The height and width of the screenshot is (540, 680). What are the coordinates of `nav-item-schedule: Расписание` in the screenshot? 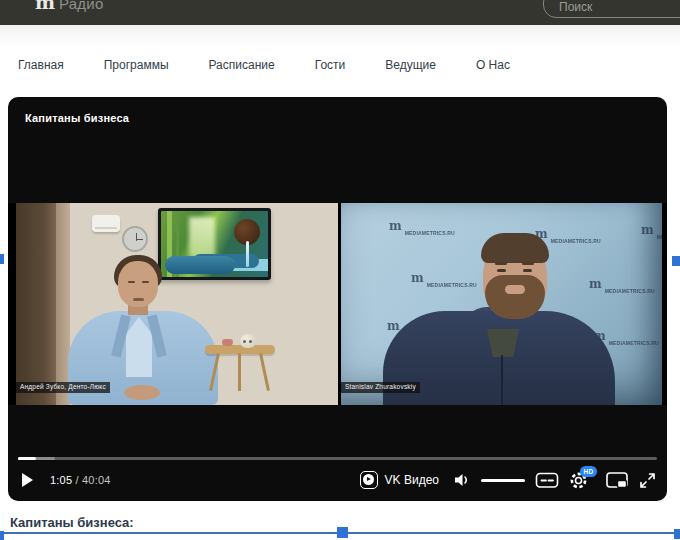 It's located at (242, 65).